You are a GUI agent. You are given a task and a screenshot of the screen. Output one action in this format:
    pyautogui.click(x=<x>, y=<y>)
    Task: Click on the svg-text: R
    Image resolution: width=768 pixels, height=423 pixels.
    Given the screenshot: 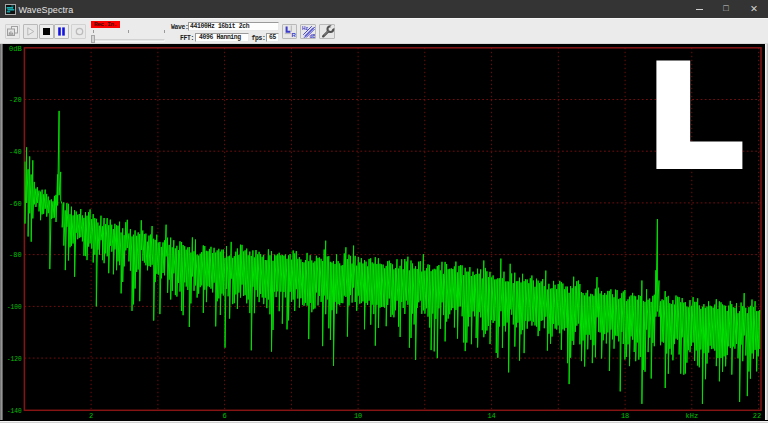 What is the action you would take?
    pyautogui.click(x=294, y=35)
    